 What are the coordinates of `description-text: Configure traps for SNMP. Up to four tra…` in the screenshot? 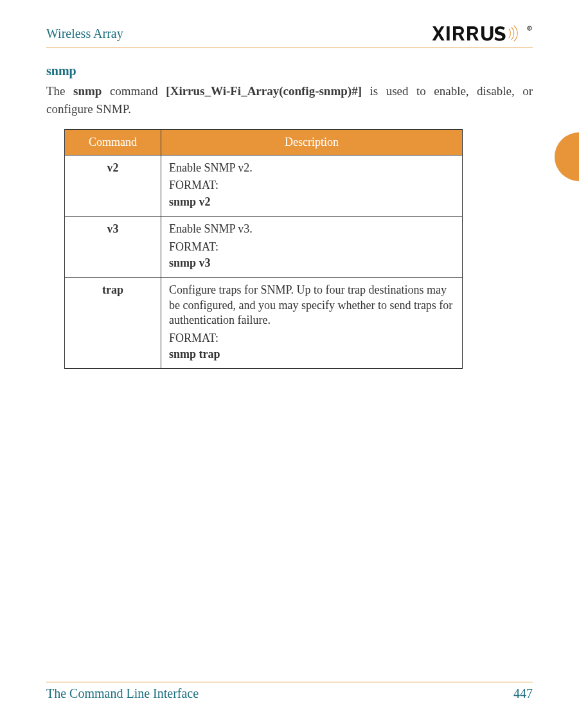 It's located at (312, 305).